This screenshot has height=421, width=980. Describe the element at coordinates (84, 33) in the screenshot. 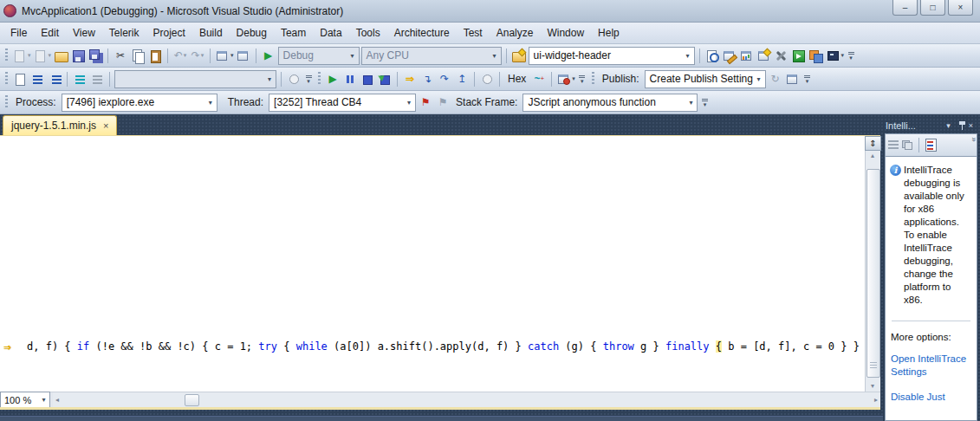

I see `menu-item-view: View` at that location.